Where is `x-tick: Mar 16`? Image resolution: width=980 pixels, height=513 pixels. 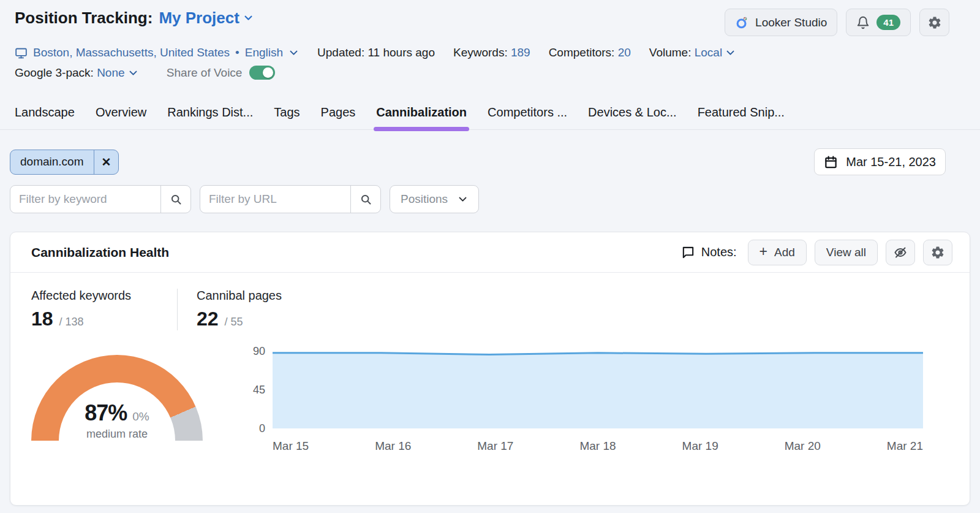
x-tick: Mar 16 is located at coordinates (393, 446).